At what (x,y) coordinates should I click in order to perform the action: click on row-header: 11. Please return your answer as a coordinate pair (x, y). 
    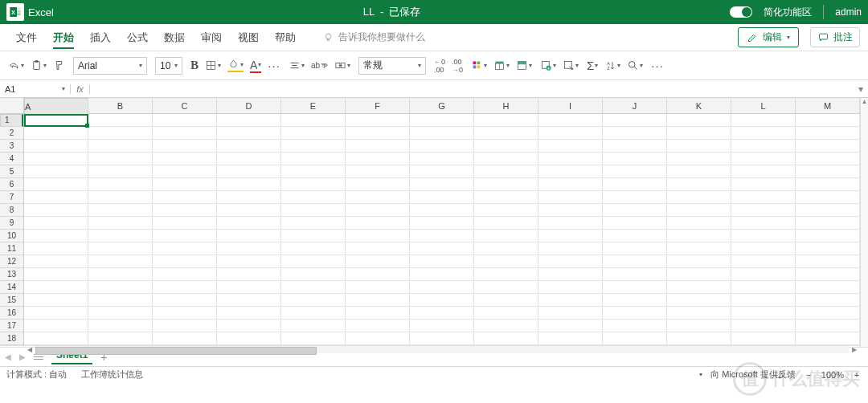
    Looking at the image, I should click on (11, 249).